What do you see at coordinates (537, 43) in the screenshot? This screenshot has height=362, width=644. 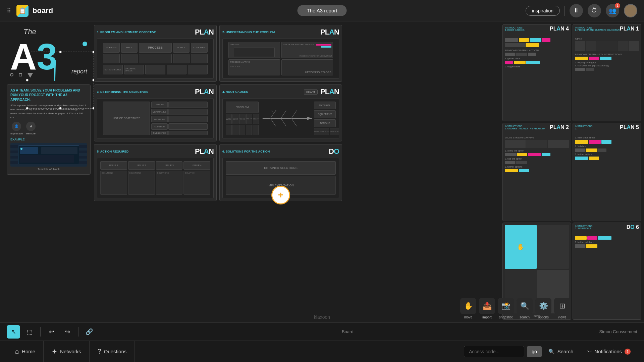 I see `mini-4-blocks` at bounding box center [537, 43].